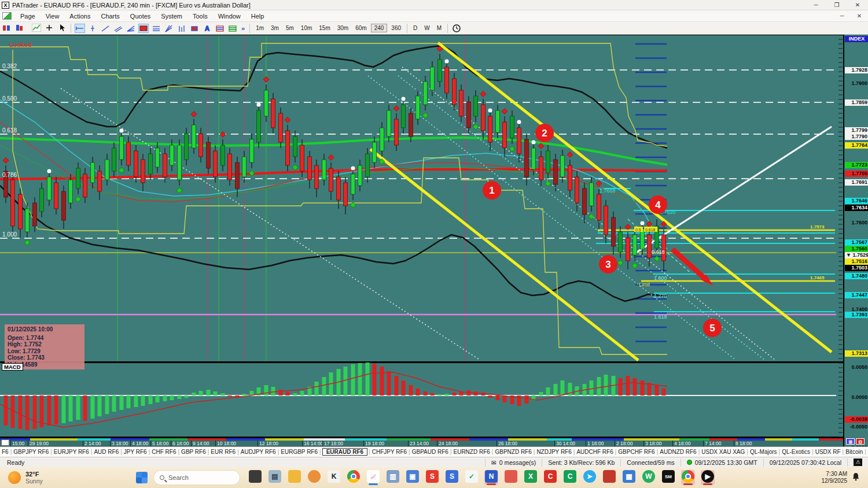 The height and width of the screenshot is (488, 868). I want to click on start-button, so click(142, 478).